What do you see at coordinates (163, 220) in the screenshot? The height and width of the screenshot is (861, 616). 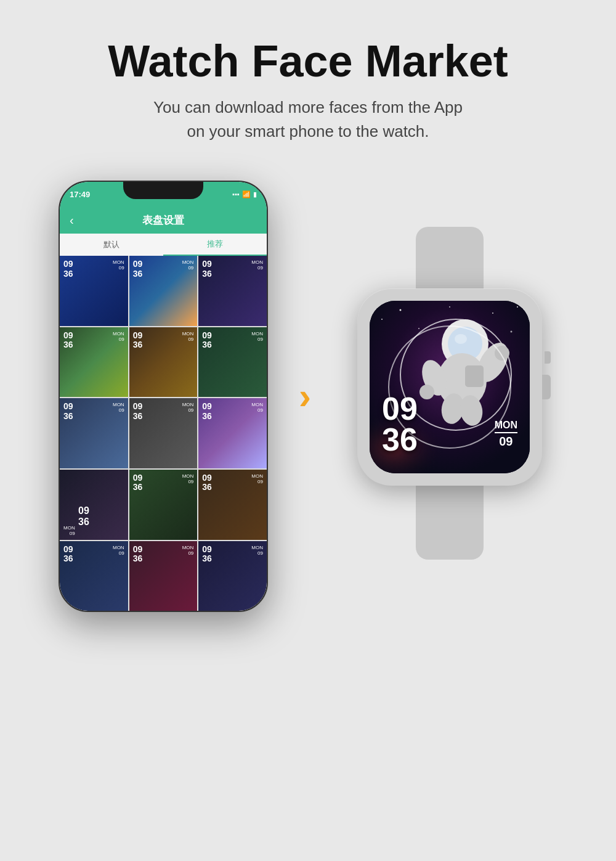 I see `phone-nav-bar: ‹ 表盘设置` at bounding box center [163, 220].